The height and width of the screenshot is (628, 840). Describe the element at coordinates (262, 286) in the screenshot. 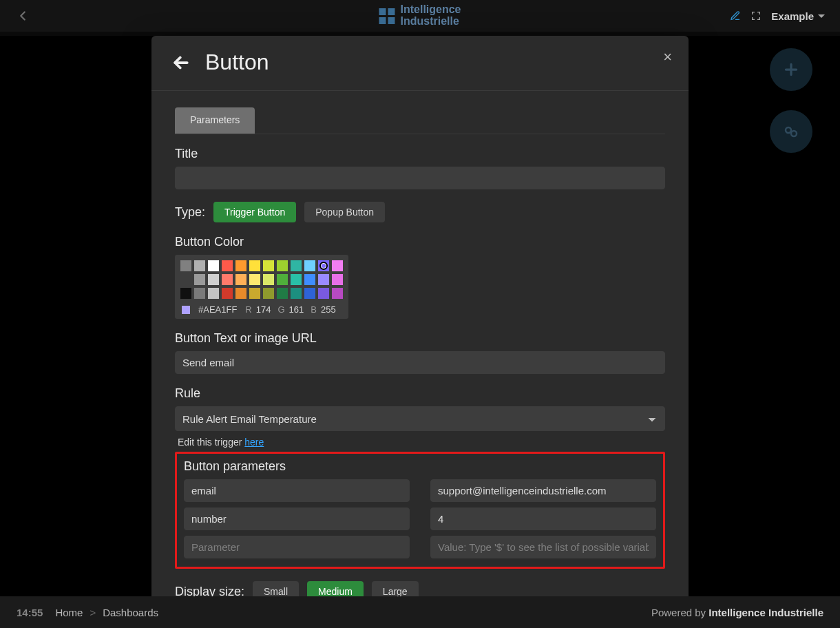

I see `color-picker: #AEA1FFR174G161B255` at that location.